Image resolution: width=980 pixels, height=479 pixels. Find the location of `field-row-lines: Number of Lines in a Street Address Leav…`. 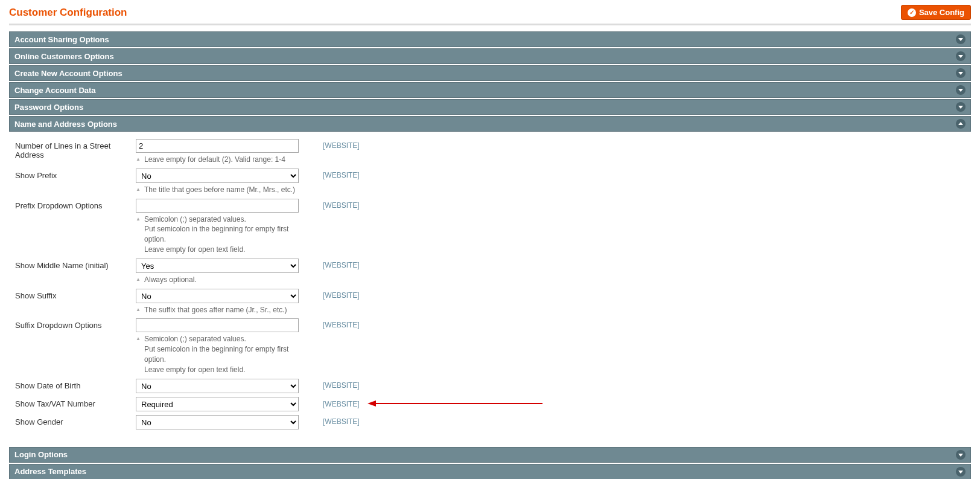

field-row-lines: Number of Lines in a Street Address Leav… is located at coordinates (490, 152).